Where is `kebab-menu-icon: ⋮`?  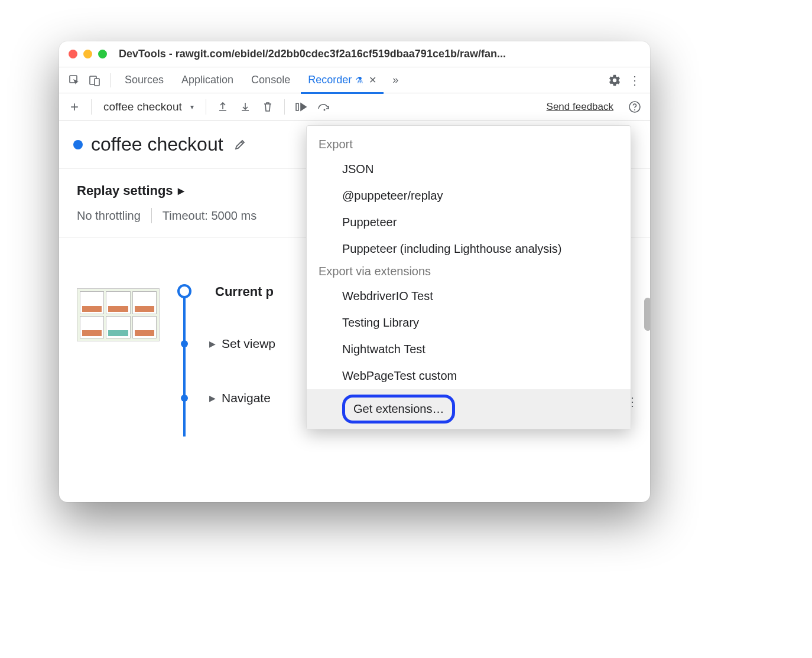 kebab-menu-icon: ⋮ is located at coordinates (635, 80).